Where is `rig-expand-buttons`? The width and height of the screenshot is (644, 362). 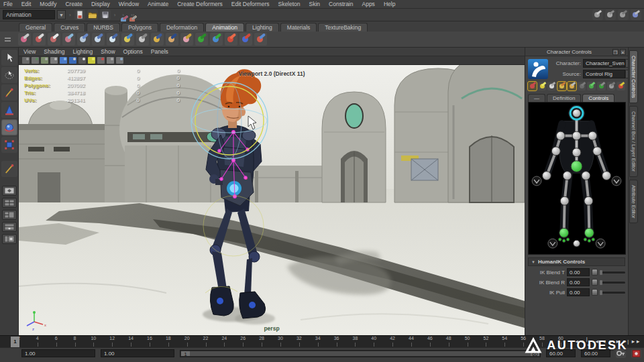
rig-expand-buttons is located at coordinates (577, 212).